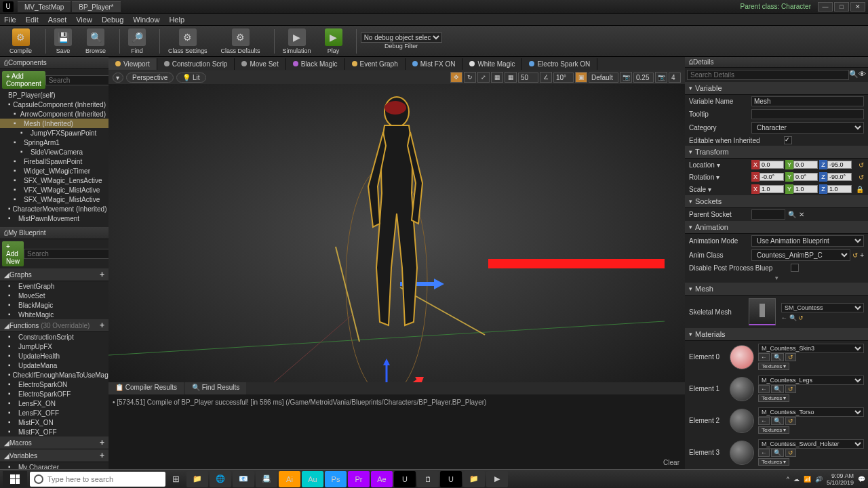  What do you see at coordinates (191, 77) in the screenshot?
I see `lit-button: 💡 Lit` at bounding box center [191, 77].